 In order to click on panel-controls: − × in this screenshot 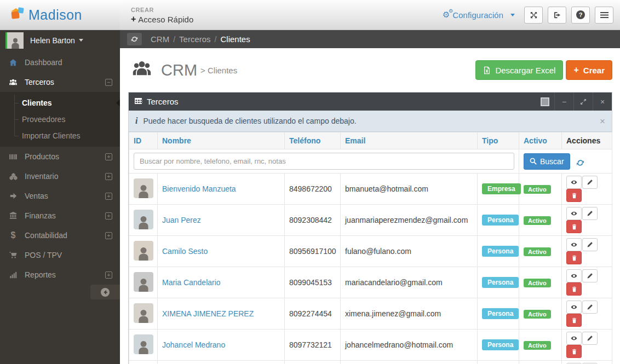, I will do `click(573, 102)`.